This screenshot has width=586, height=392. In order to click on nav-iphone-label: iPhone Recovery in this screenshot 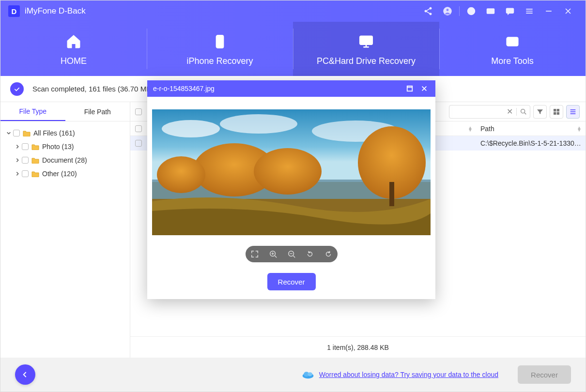, I will do `click(220, 61)`.